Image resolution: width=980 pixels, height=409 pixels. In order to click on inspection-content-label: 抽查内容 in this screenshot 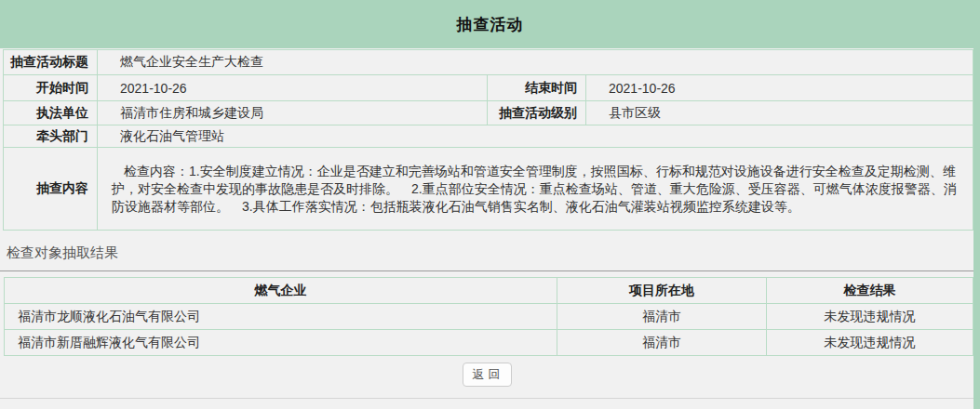, I will do `click(50, 190)`.